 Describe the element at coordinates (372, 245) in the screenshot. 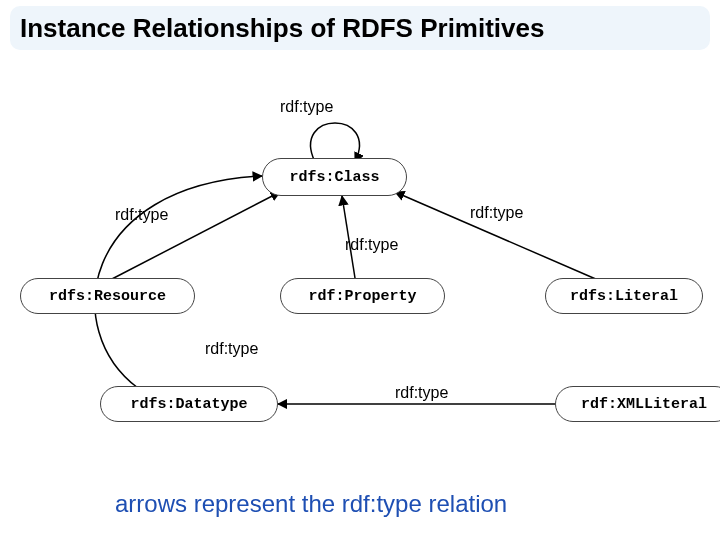

I see `edge-label-property: rdf:type` at that location.